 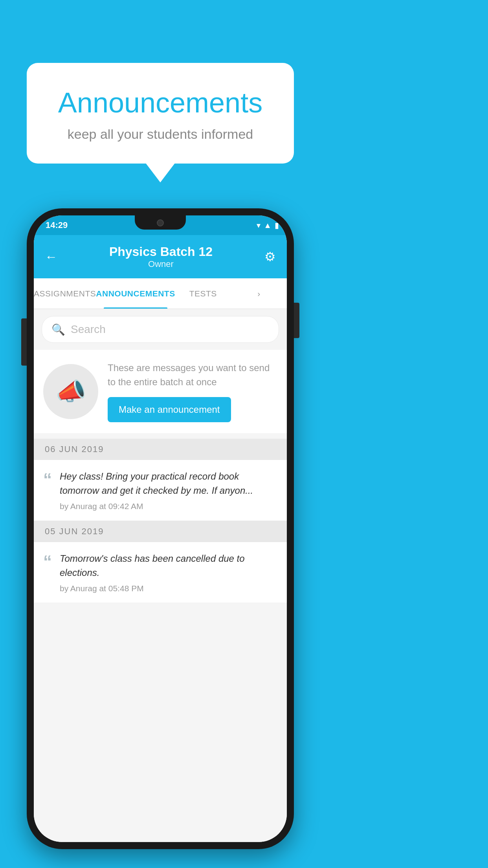 I want to click on prompt-right: These are messages you want to send to t…, so click(x=193, y=392).